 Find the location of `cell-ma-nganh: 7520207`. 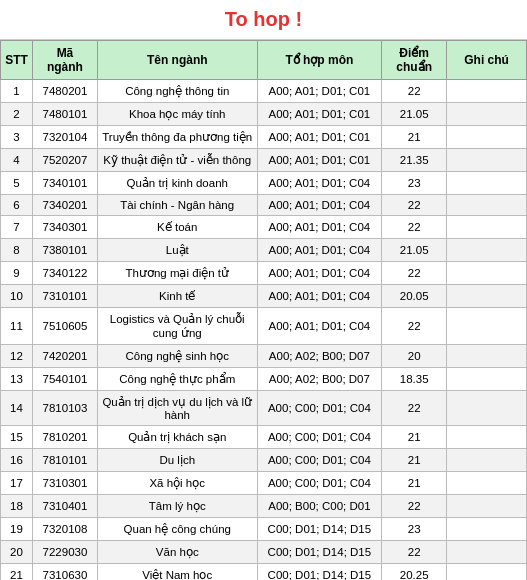

cell-ma-nganh: 7520207 is located at coordinates (64, 160).